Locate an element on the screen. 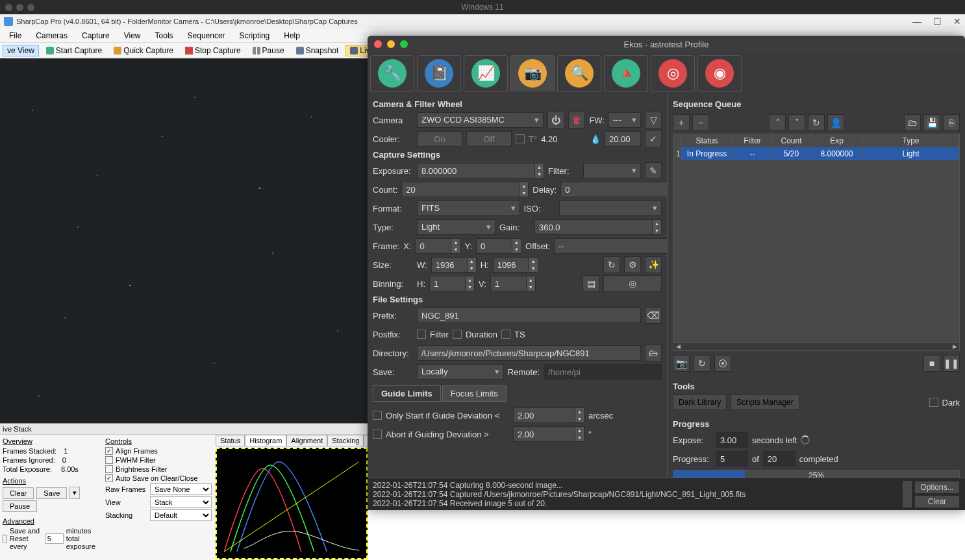  dark-library-button: Dark Library is located at coordinates (700, 402).